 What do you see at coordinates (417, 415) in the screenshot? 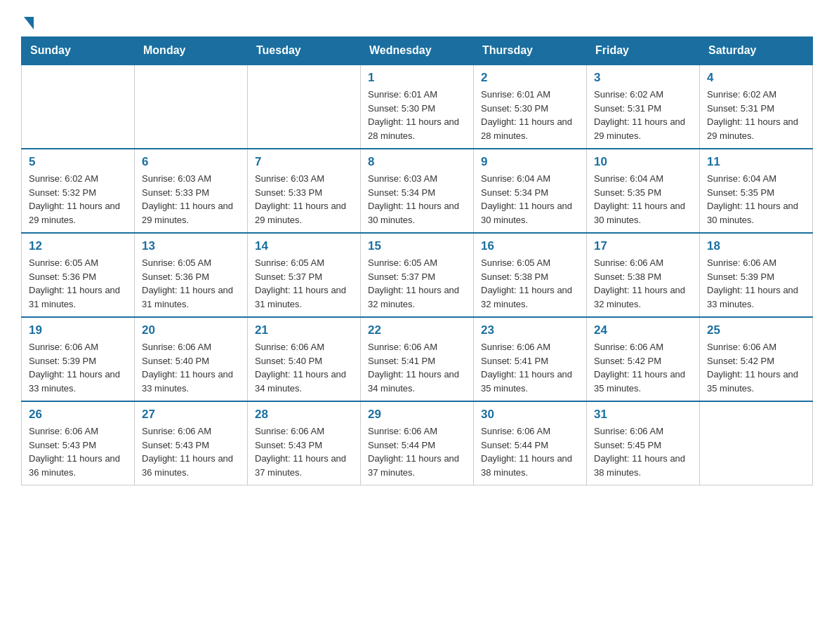
I see `day-number: 29` at bounding box center [417, 415].